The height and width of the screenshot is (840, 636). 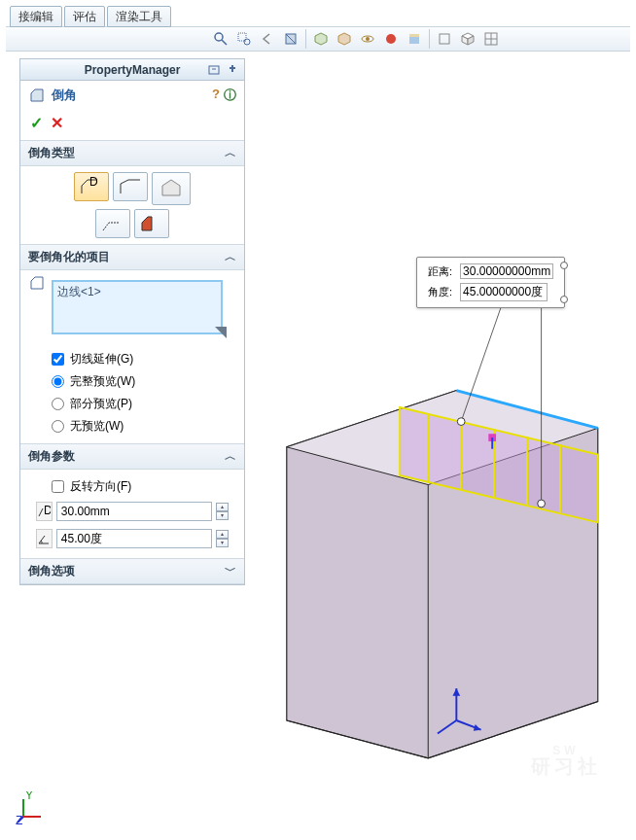 What do you see at coordinates (58, 426) in the screenshot?
I see `no-preview-radio` at bounding box center [58, 426].